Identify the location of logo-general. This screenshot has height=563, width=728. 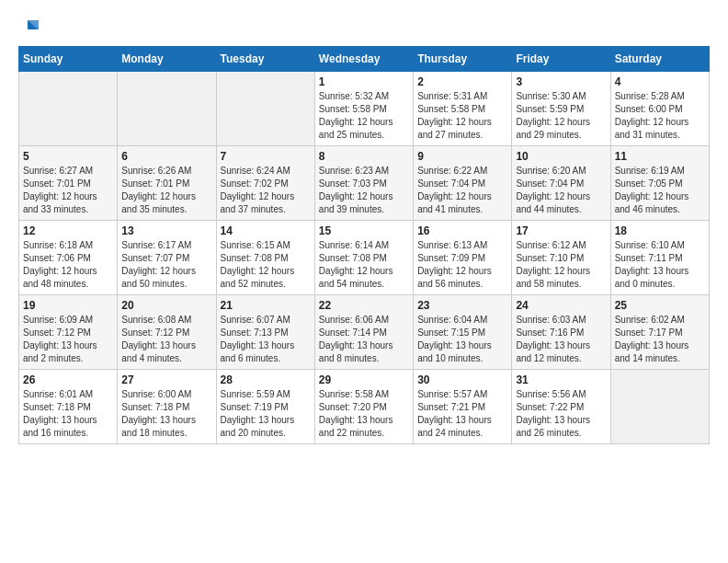
(29, 28).